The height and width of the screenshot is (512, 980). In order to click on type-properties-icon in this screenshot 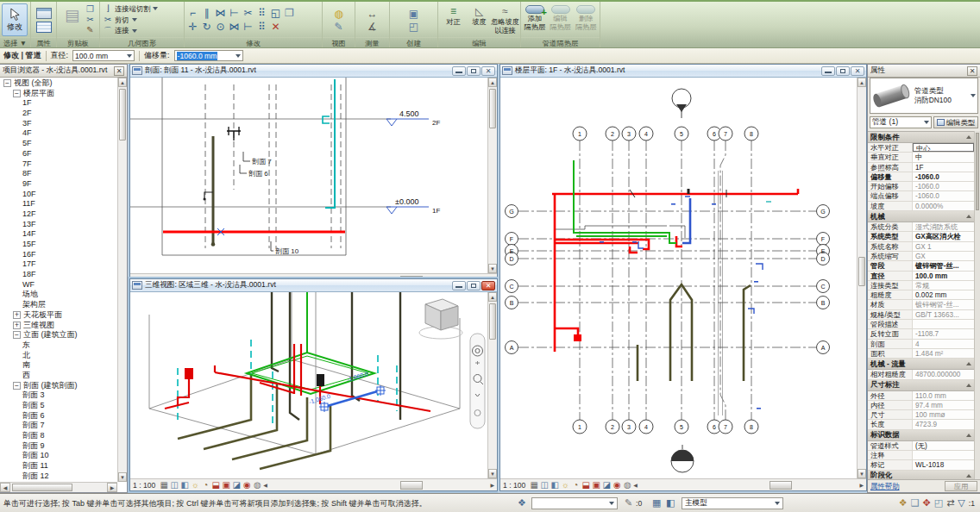, I will do `click(44, 28)`.